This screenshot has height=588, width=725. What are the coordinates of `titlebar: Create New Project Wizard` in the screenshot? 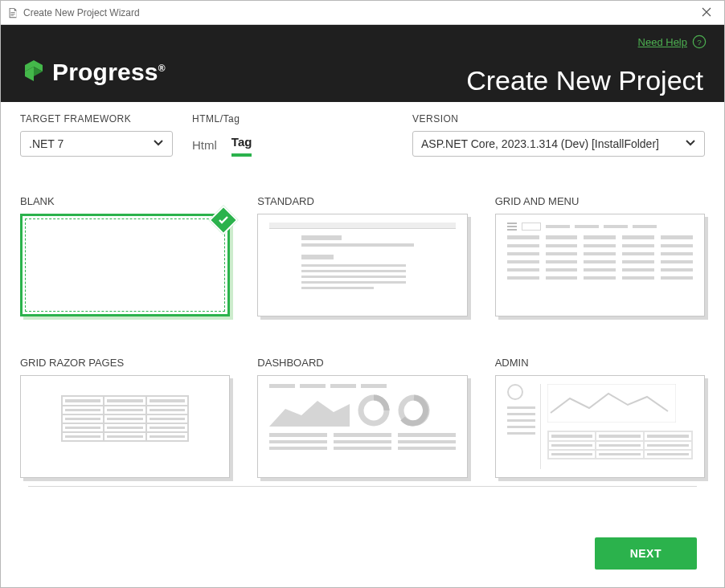 It's located at (362, 13).